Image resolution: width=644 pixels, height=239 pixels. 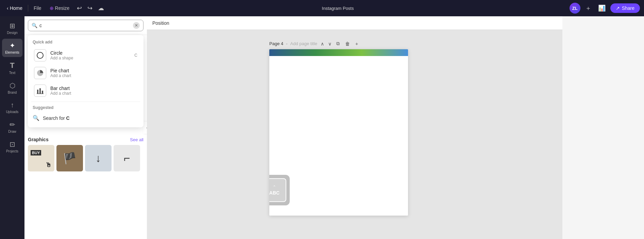 I want to click on sidebar-label-elements: Elements, so click(x=12, y=52).